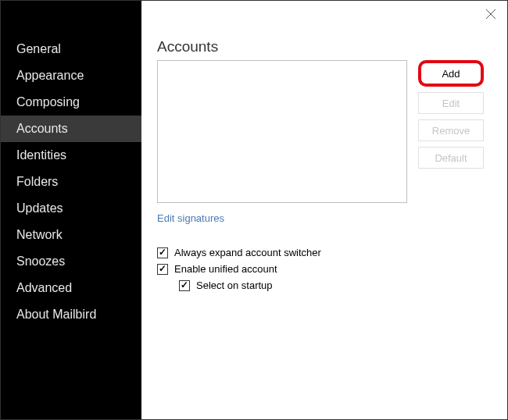  What do you see at coordinates (71, 129) in the screenshot?
I see `sidebar-item-accounts: Accounts` at bounding box center [71, 129].